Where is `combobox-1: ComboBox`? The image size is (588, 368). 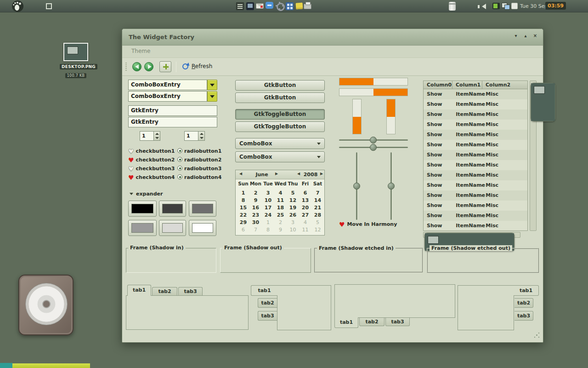
combobox-1: ComboBox is located at coordinates (280, 144).